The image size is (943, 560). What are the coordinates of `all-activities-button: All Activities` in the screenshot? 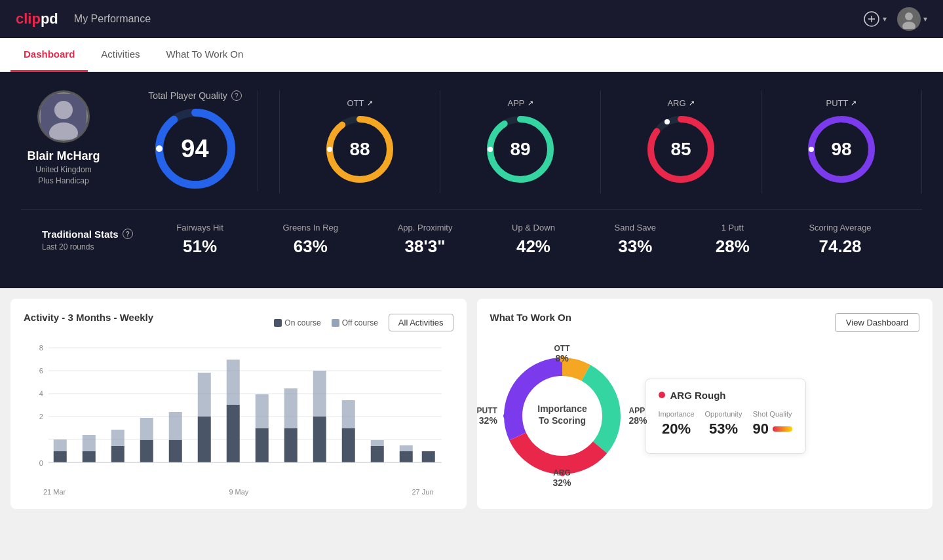 It's located at (421, 322).